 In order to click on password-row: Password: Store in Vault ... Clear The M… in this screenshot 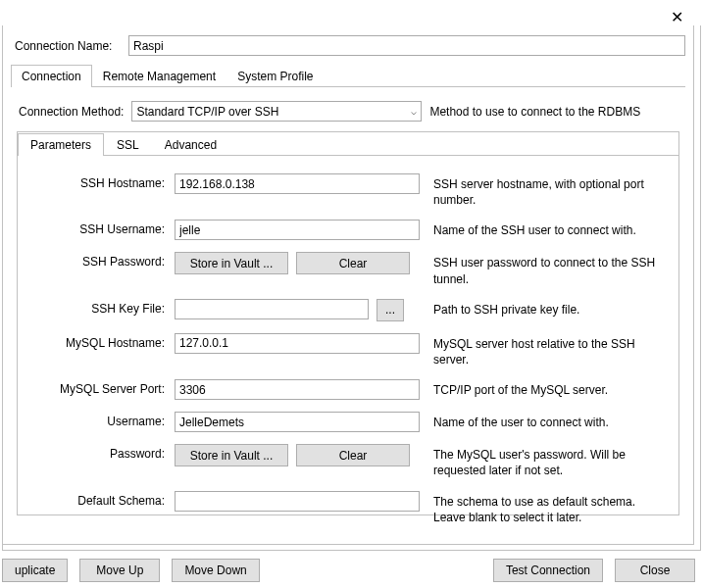, I will do `click(348, 461)`.